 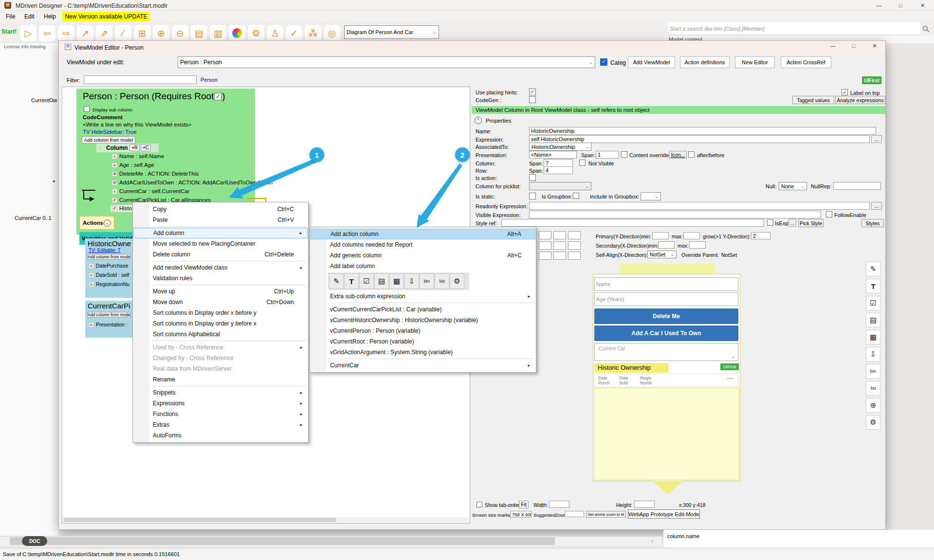 What do you see at coordinates (683, 536) in the screenshot?
I see `column-name-node: column.name` at bounding box center [683, 536].